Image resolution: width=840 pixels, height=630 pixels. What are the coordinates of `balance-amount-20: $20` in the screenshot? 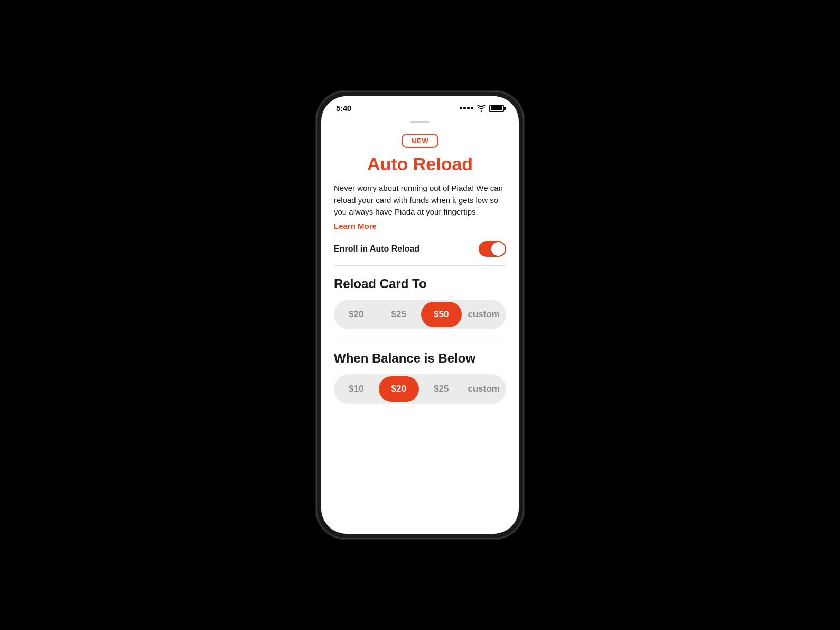 It's located at (399, 389).